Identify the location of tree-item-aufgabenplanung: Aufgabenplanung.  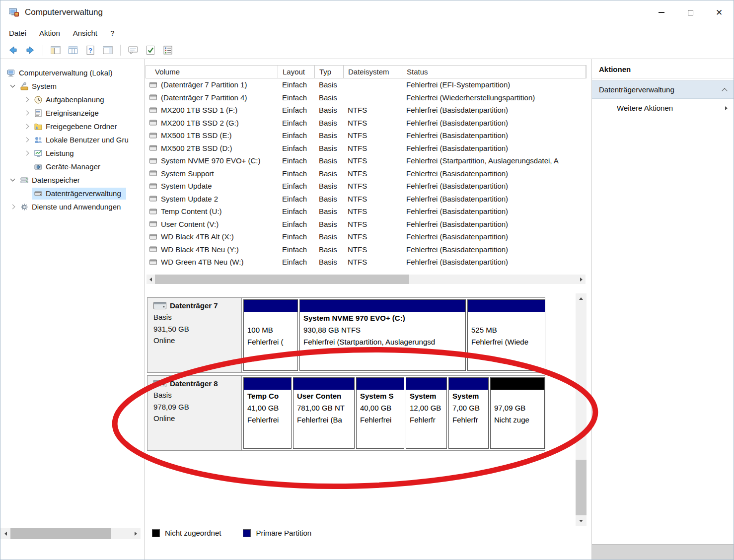
(73, 99).